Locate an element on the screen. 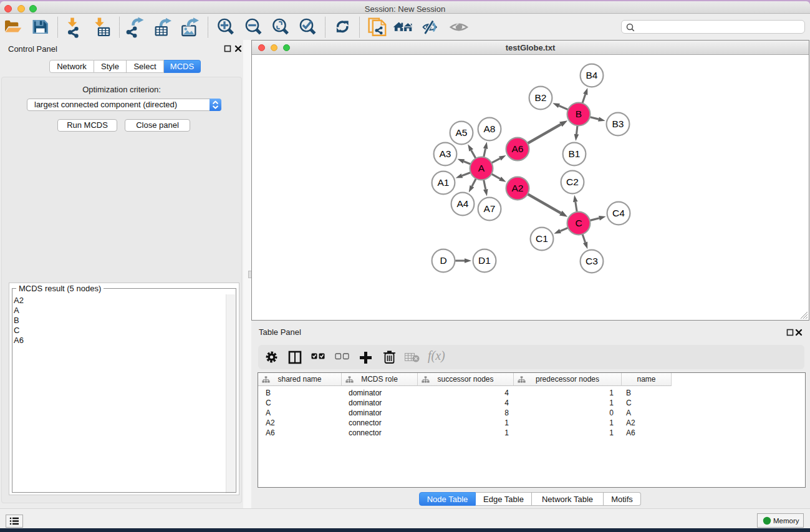 This screenshot has width=810, height=532. svg-text: C1 is located at coordinates (542, 238).